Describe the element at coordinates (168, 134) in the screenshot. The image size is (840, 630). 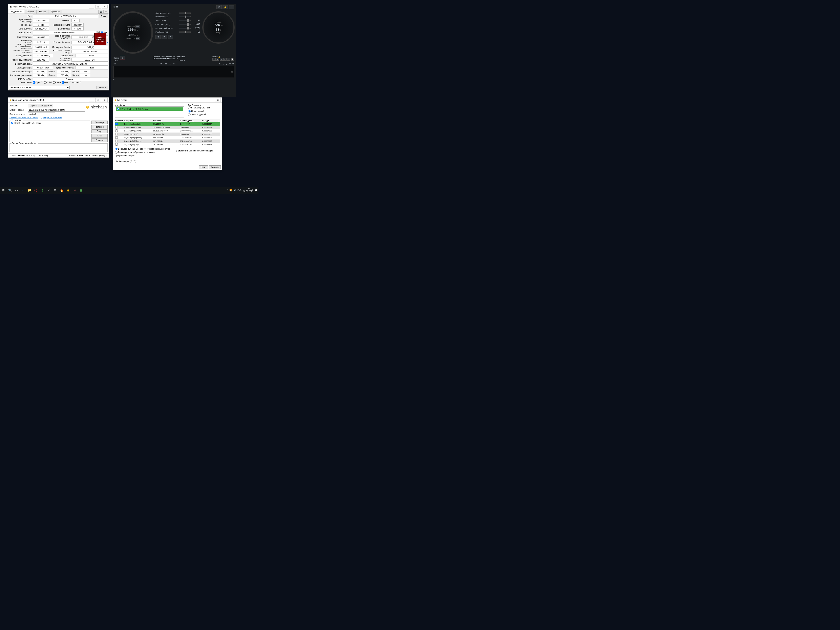
I see `table-row: Decred (sgminer) 36.900 MH/s 0.00004551 …` at that location.